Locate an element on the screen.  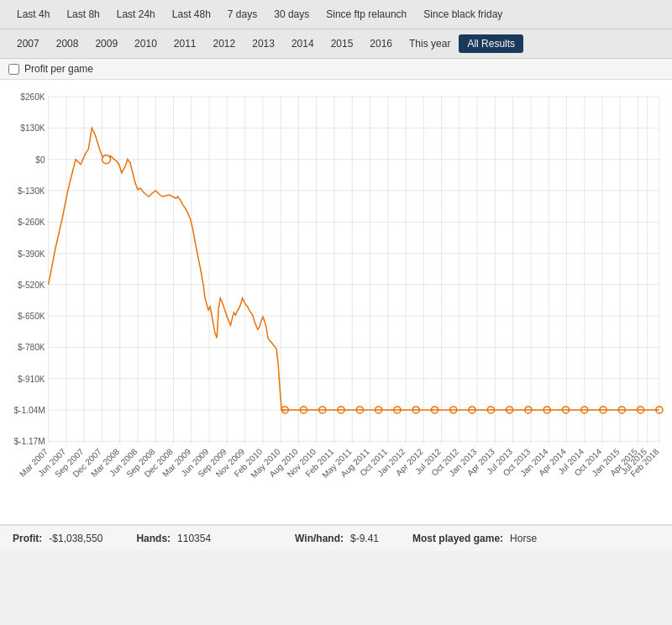
profit-value: -$1,038,550 is located at coordinates (76, 538).